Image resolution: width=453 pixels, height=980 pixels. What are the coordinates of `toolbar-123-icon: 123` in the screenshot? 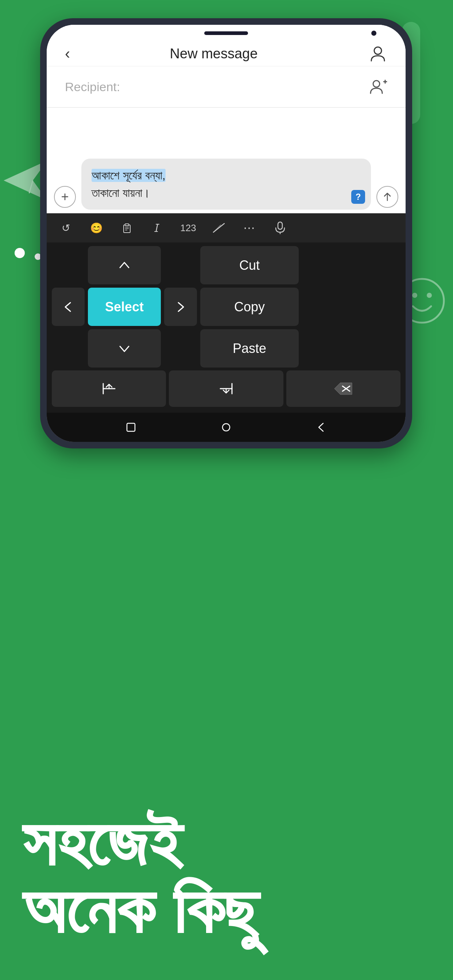 It's located at (188, 228).